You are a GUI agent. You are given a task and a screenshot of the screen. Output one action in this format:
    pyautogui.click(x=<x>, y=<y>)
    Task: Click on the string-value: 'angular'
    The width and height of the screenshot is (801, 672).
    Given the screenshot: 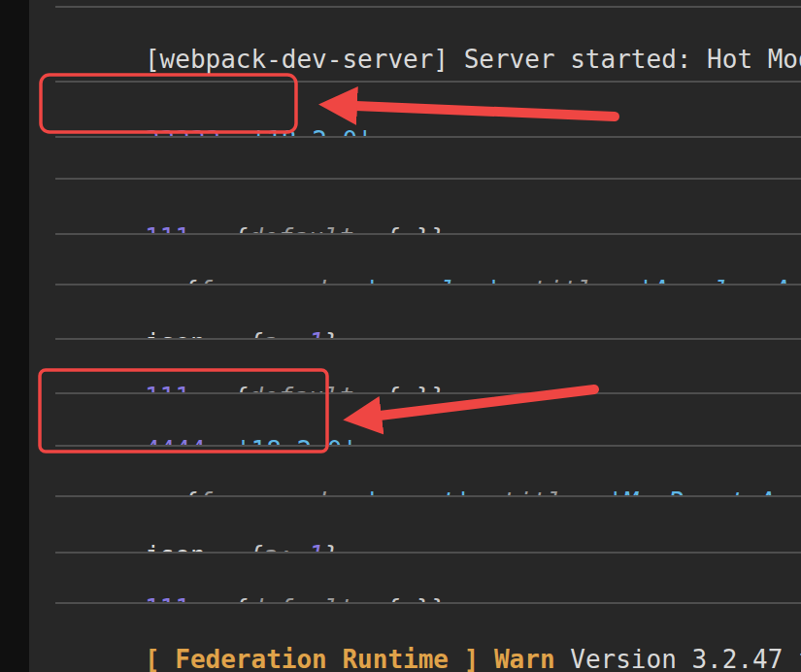 What is the action you would take?
    pyautogui.click(x=433, y=280)
    